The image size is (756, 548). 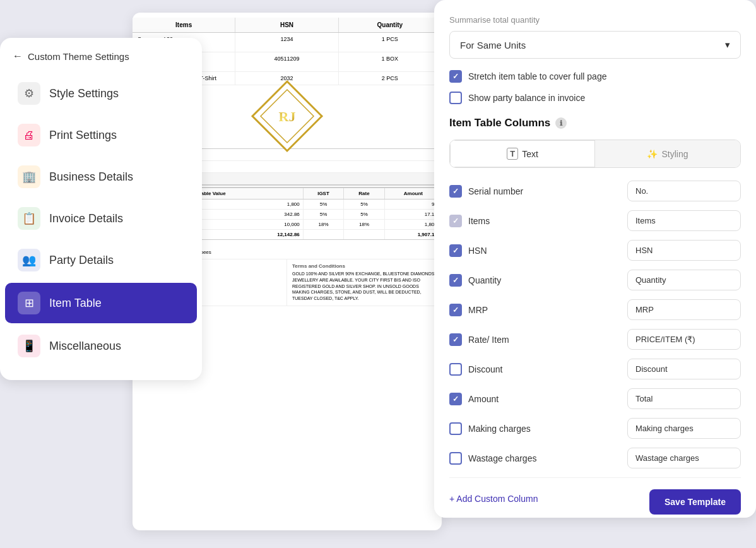 I want to click on sidebar-item-style: ⚙ Style Settings, so click(x=101, y=93).